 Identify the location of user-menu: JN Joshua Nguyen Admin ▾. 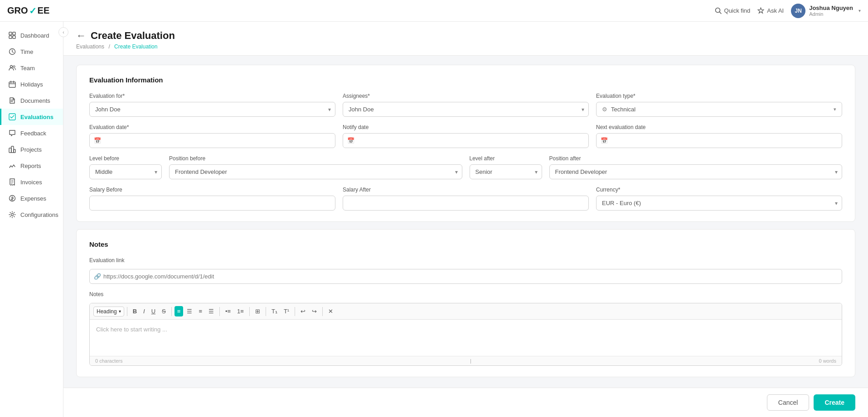
(826, 11).